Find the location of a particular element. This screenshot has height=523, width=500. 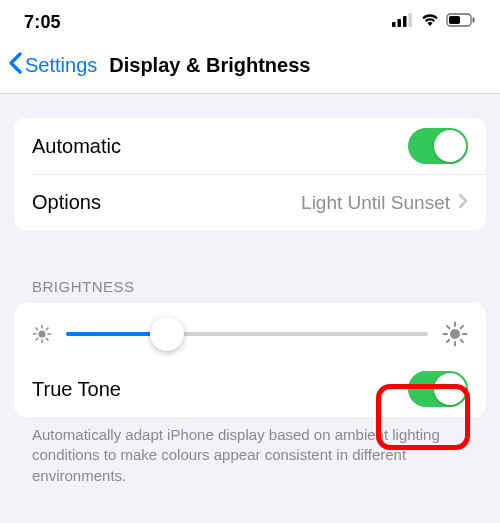

options-row: Options Light Until Sunset is located at coordinates (259, 202).